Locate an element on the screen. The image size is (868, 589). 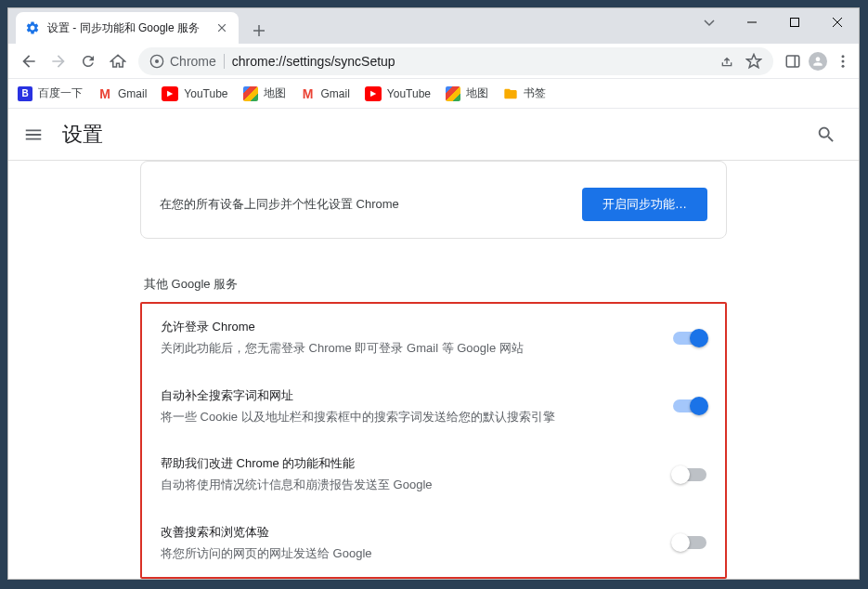
toggle-autocomplete is located at coordinates (690, 406).